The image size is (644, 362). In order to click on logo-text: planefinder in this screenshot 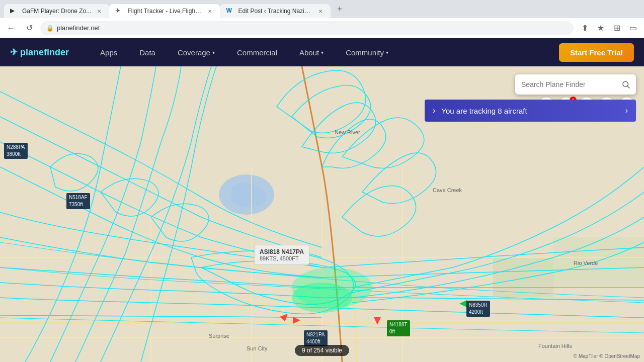, I will do `click(44, 52)`.